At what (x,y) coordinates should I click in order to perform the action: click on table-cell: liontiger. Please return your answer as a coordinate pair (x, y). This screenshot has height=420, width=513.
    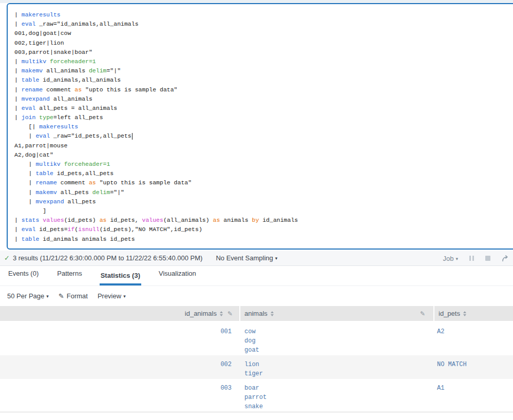
    Looking at the image, I should click on (337, 367).